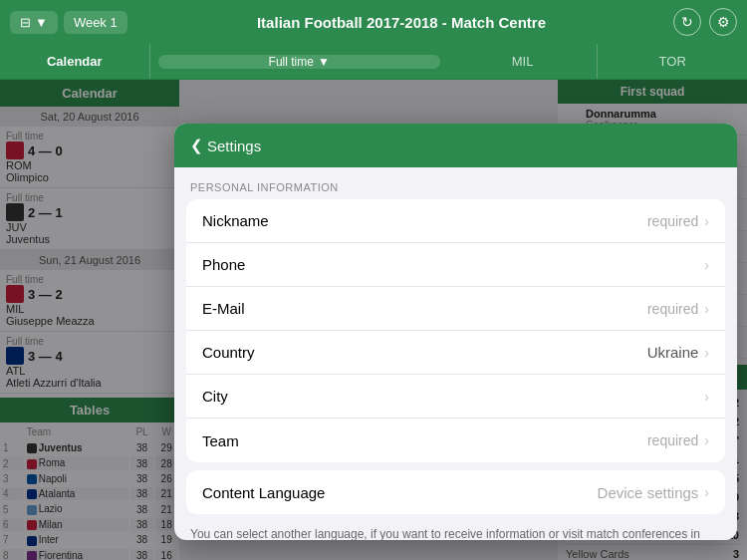 Image resolution: width=747 pixels, height=560 pixels. Describe the element at coordinates (234, 145) in the screenshot. I see `back-label: Settings` at that location.